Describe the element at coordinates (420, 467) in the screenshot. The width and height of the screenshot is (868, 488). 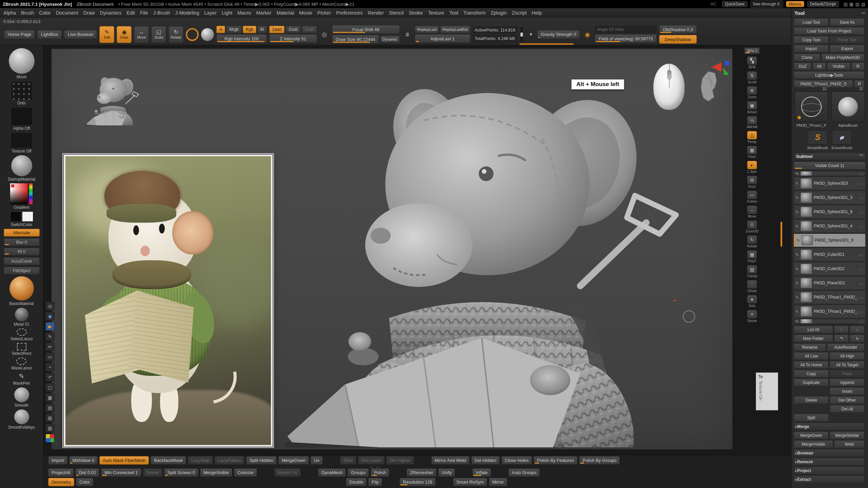
I see `bottom-scrollbar: ‹‹ ››` at that location.